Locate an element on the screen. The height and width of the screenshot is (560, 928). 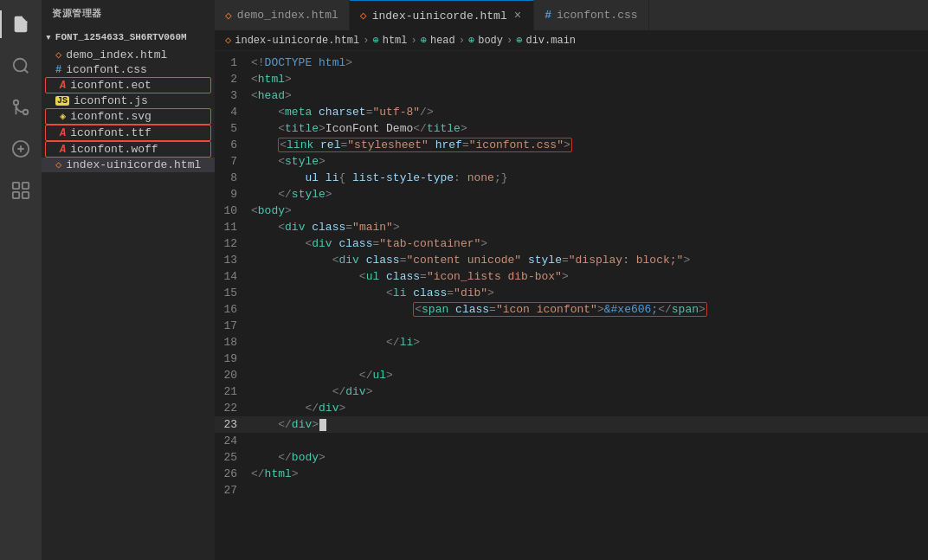
file-label: iconfont.ttf is located at coordinates (111, 133).